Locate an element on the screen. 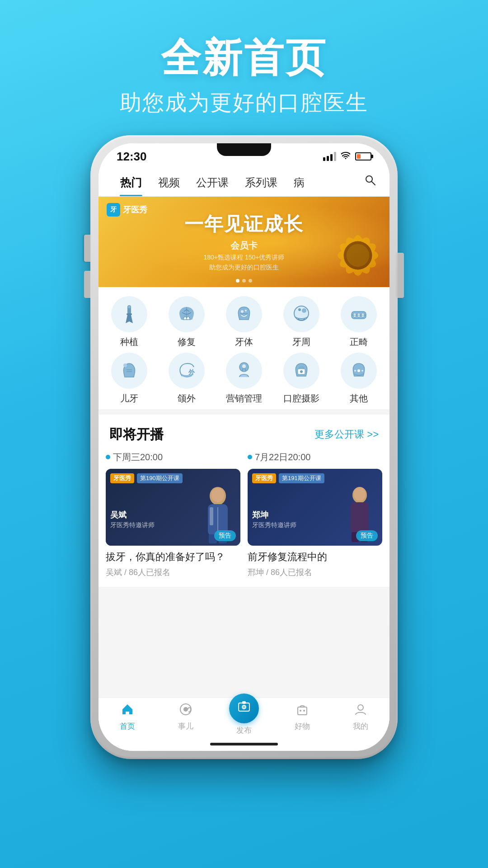 This screenshot has height=868, width=488. hero-subtitle: 助您成为更好的口腔医生 is located at coordinates (244, 103).